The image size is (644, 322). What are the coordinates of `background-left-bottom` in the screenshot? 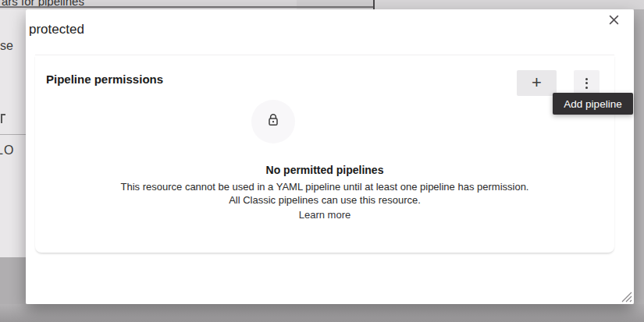 It's located at (12, 281).